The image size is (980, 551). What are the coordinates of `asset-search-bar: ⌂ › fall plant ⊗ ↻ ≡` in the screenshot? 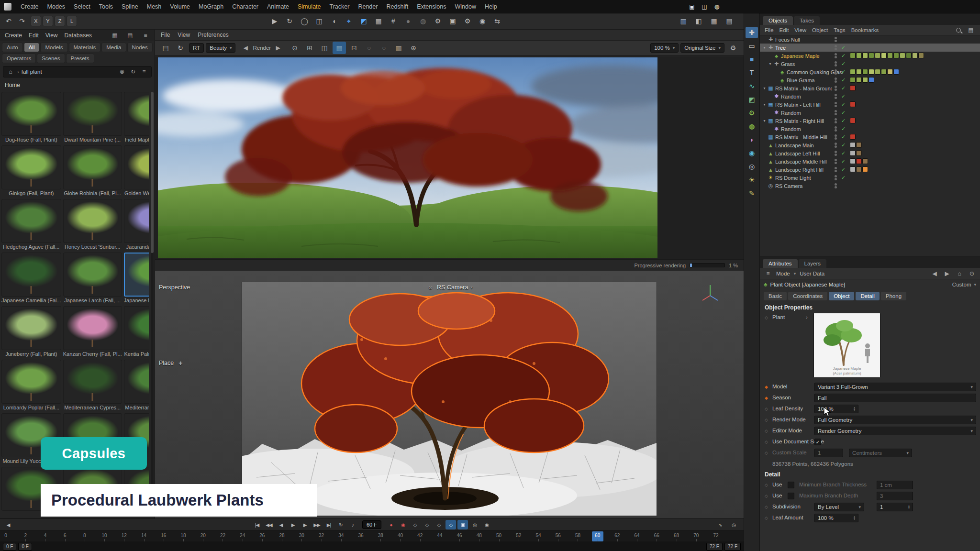 It's located at (78, 72).